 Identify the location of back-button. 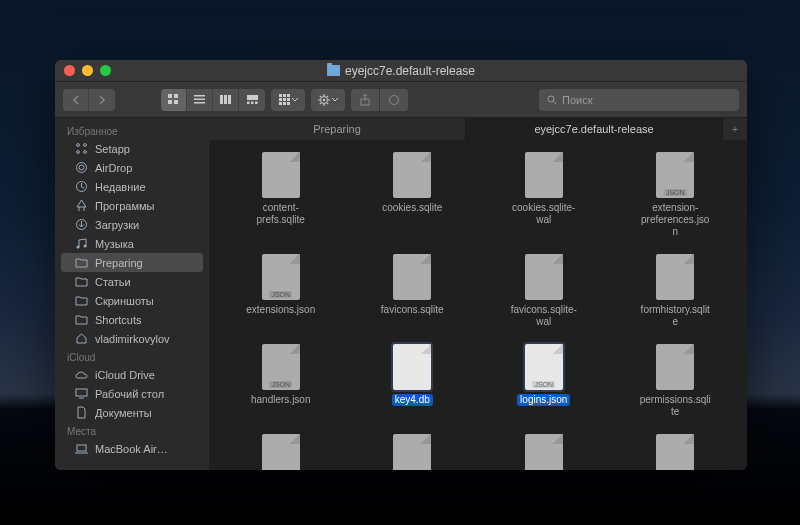
(76, 100).